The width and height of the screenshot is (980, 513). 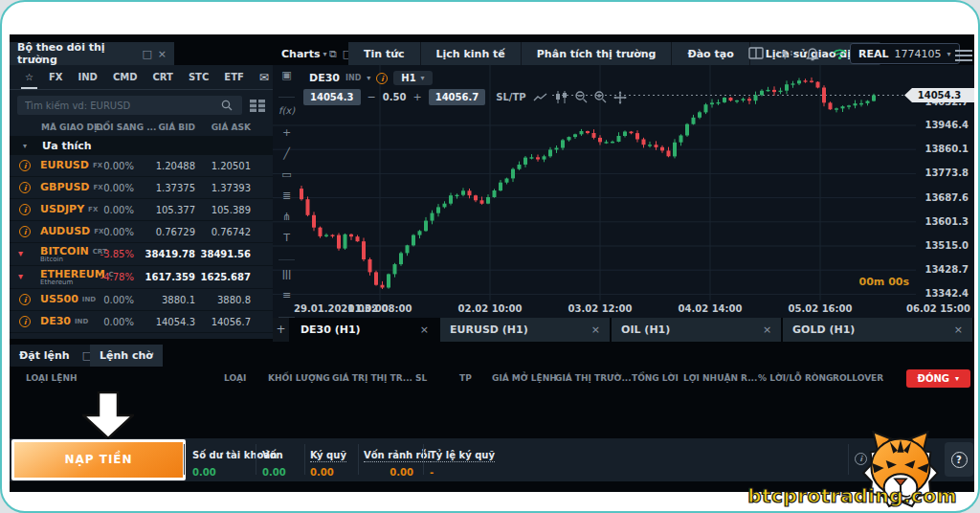 I want to click on search-input, so click(x=130, y=105).